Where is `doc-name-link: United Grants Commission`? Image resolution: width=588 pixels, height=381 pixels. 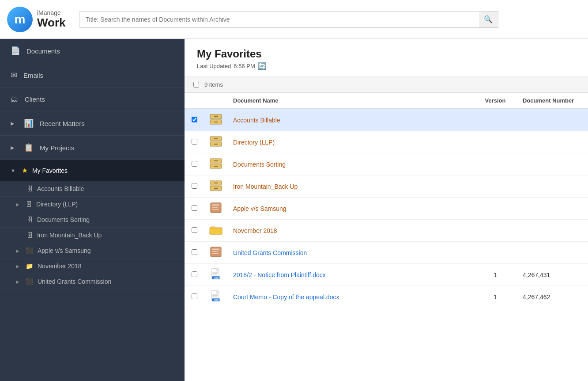 doc-name-link: United Grants Commission is located at coordinates (270, 253).